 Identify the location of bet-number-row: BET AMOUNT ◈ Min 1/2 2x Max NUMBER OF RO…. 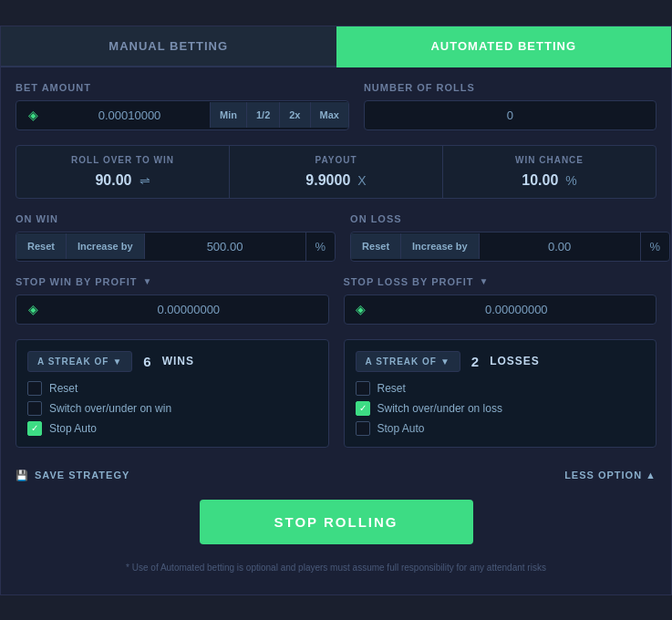
(336, 106).